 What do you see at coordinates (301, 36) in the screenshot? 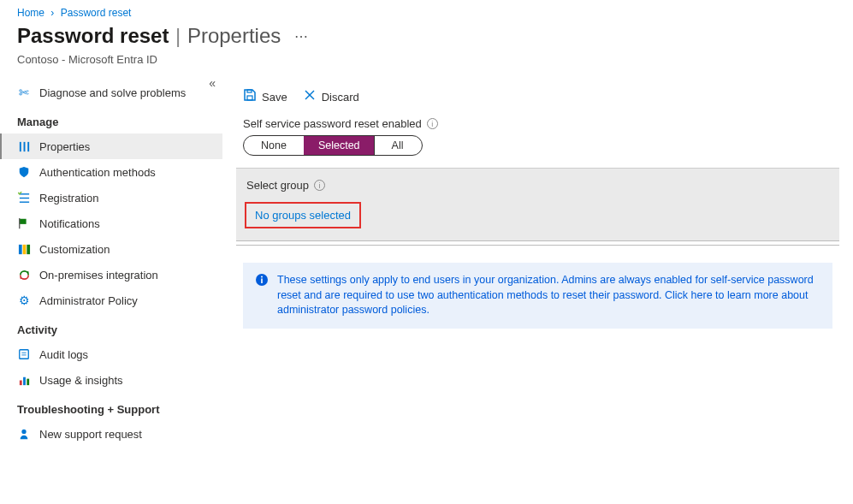
I see `more-actions-button: ⋯` at bounding box center [301, 36].